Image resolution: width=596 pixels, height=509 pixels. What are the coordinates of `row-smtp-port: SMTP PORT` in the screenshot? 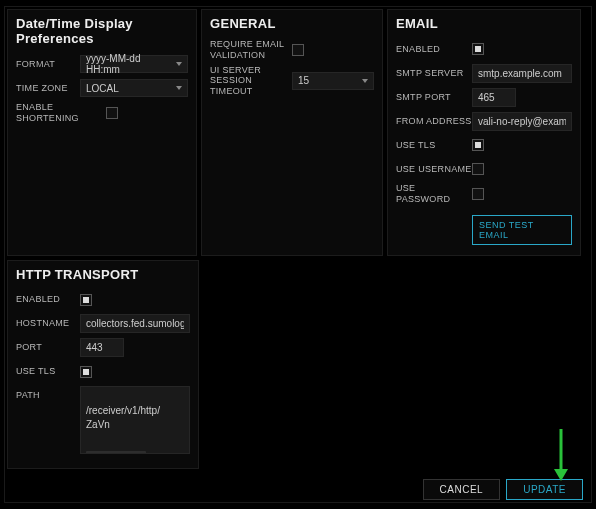 It's located at (484, 97).